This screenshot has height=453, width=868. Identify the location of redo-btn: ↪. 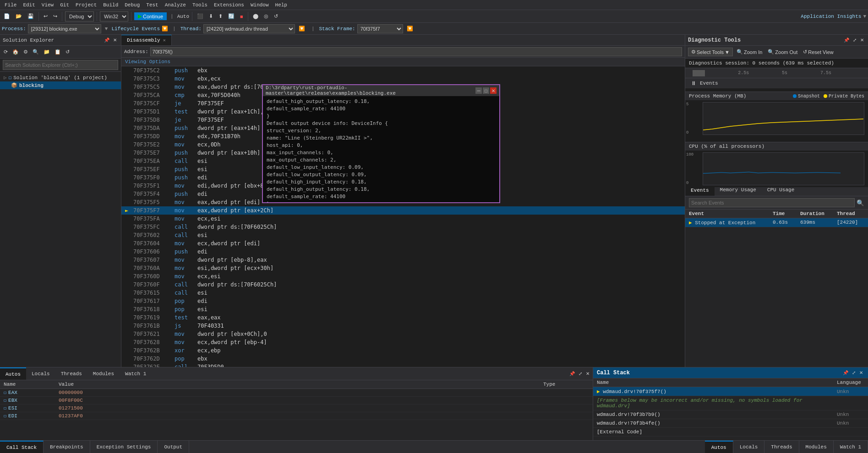
(55, 16).